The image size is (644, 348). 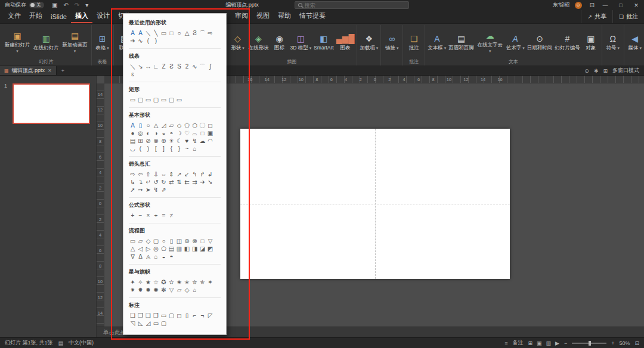 What do you see at coordinates (621, 5) in the screenshot?
I see `maximize-button: □` at bounding box center [621, 5].